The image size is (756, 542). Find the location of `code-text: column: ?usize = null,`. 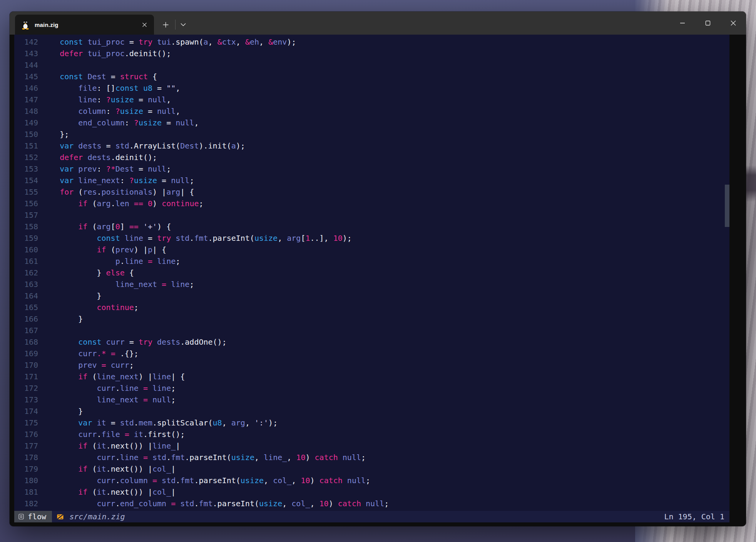

code-text: column: ?usize = null, is located at coordinates (111, 111).